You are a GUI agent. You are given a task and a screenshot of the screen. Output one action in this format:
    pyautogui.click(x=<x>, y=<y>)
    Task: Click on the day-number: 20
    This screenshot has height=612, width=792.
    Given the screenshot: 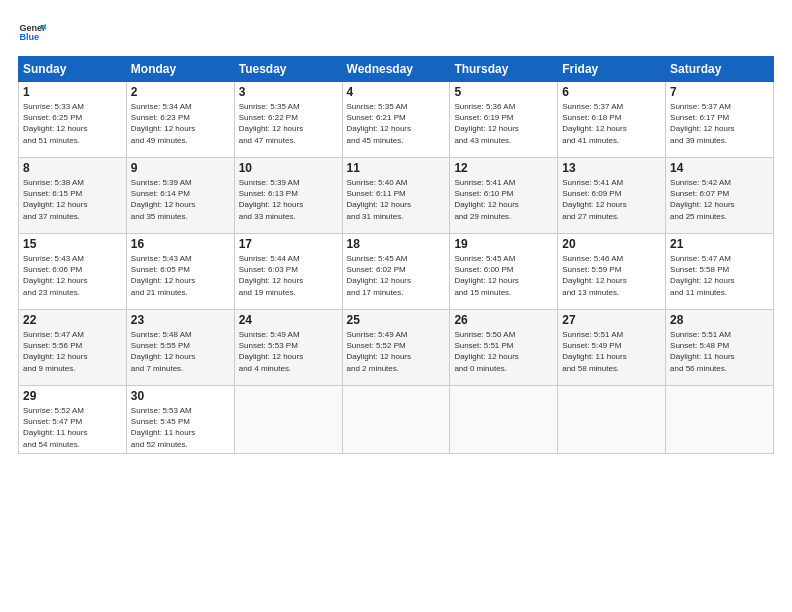 What is the action you would take?
    pyautogui.click(x=612, y=244)
    